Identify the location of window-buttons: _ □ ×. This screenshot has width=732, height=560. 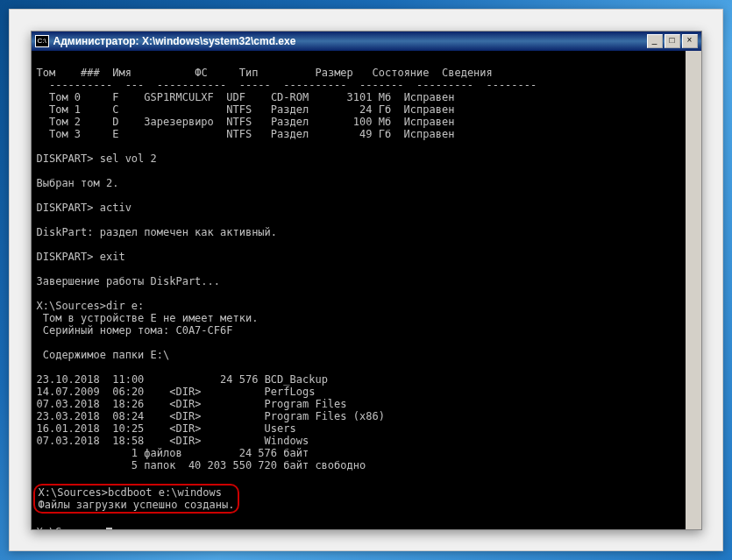
(672, 41).